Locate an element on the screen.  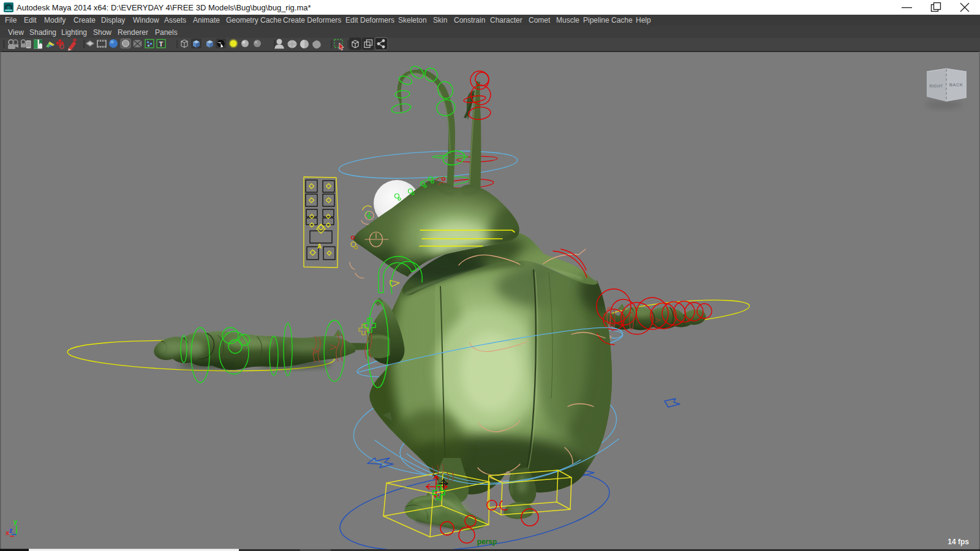
svg-text: Panels is located at coordinates (167, 32).